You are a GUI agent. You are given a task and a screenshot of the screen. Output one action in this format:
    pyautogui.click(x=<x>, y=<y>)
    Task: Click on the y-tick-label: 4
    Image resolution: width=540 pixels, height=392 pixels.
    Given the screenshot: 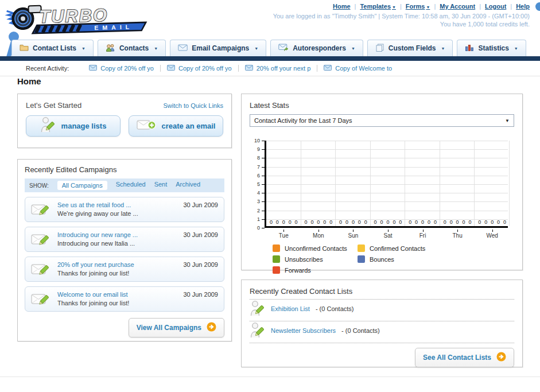 What is the action you would take?
    pyautogui.click(x=258, y=193)
    